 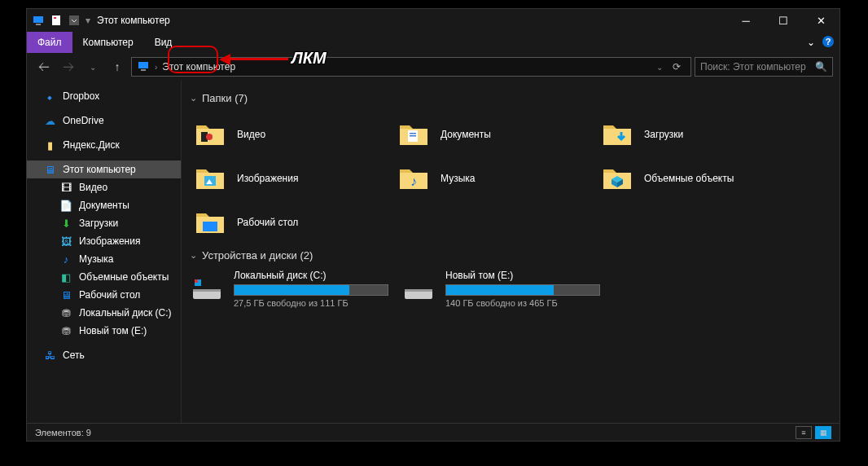 I want to click on sidebar-item-pictures: 🖼Изображения, so click(x=104, y=241).